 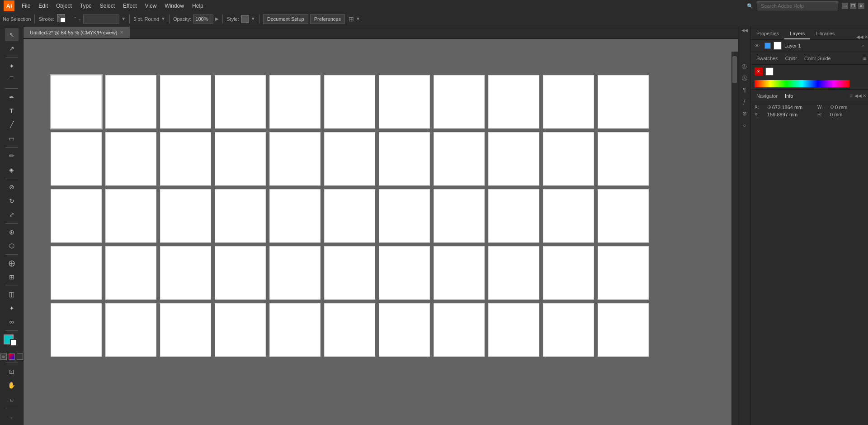 What do you see at coordinates (12, 371) in the screenshot?
I see `artboard-tool-button: ⊡` at bounding box center [12, 371].